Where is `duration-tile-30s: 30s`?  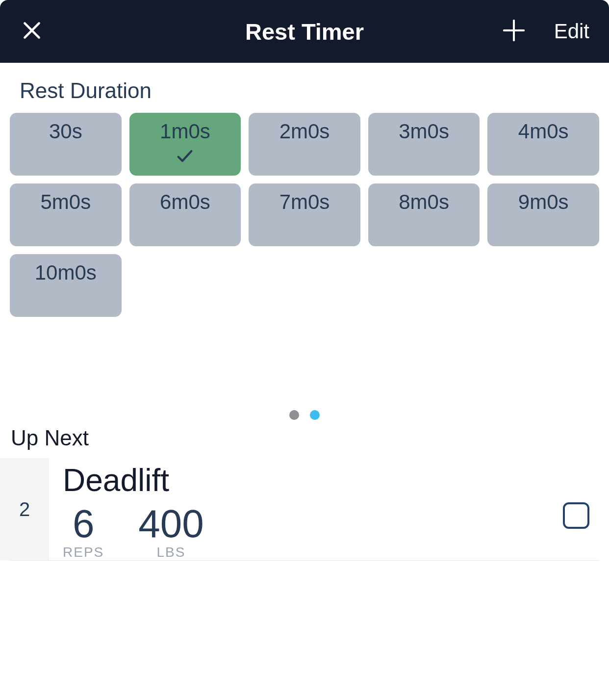 duration-tile-30s: 30s is located at coordinates (66, 144).